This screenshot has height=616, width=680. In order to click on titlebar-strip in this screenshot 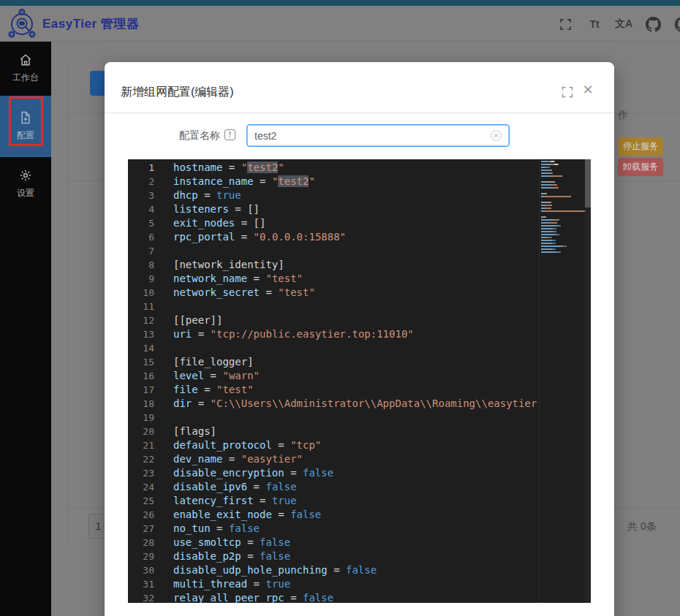, I will do `click(340, 3)`.